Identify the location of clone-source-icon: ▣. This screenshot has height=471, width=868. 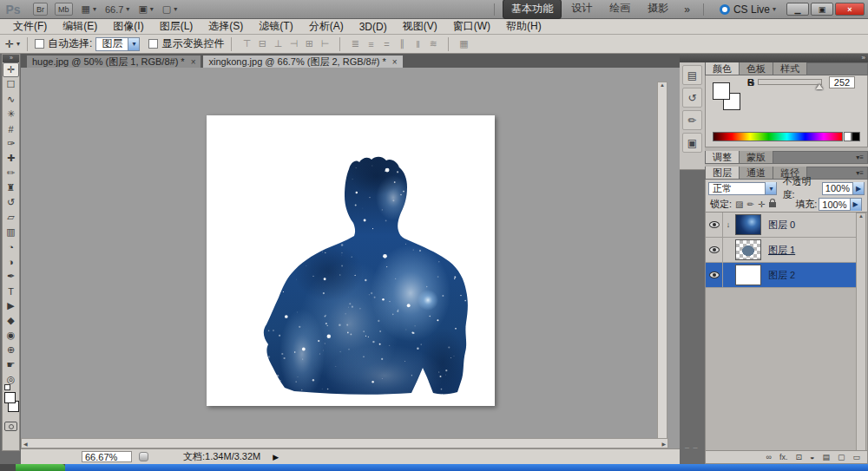
(693, 142).